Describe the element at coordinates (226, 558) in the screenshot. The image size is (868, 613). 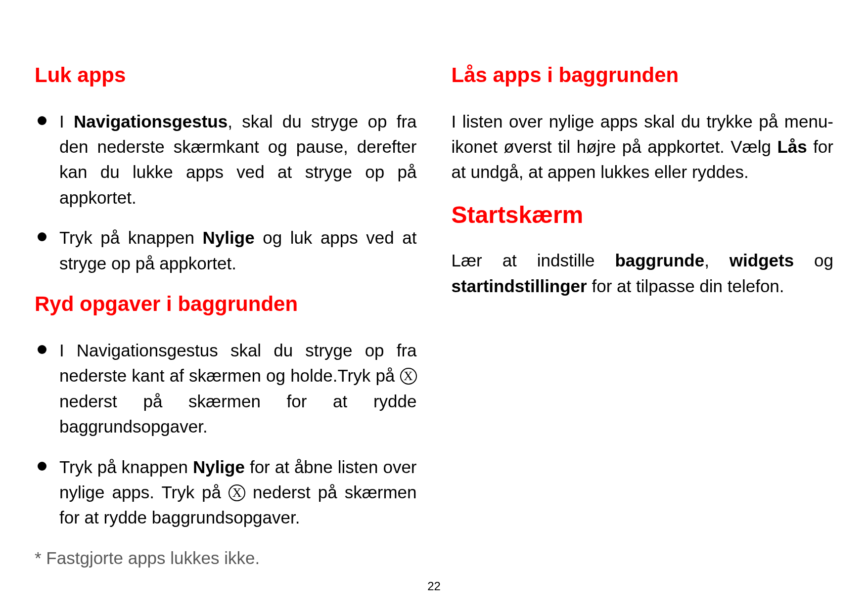
I see `footnote-text: * Fastgjorte apps lukkes ikke.` at that location.